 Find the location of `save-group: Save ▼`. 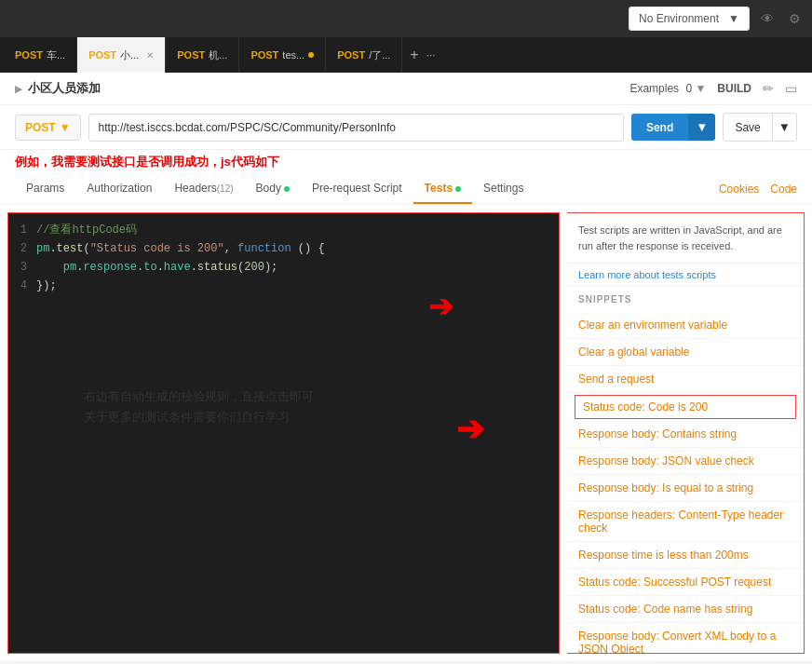

save-group: Save ▼ is located at coordinates (760, 127).